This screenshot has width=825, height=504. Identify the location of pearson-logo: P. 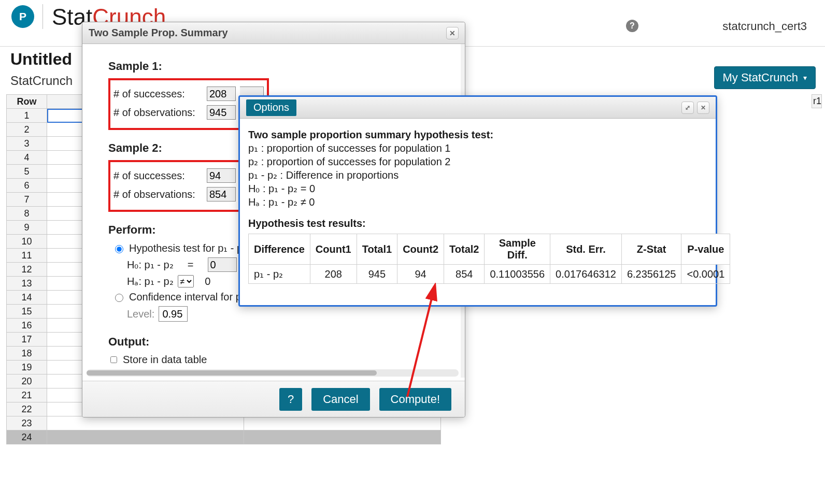
(23, 17).